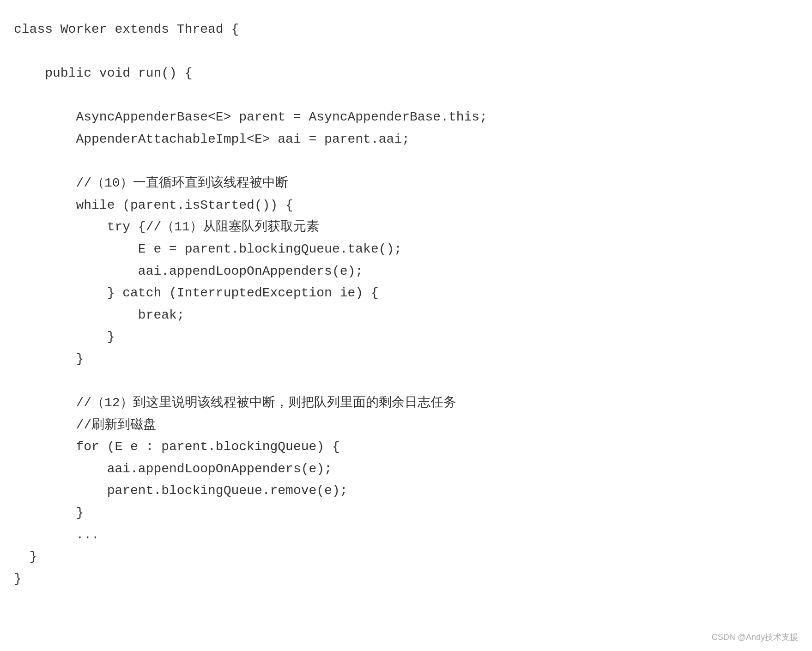 Image resolution: width=812 pixels, height=651 pixels. What do you see at coordinates (399, 205) in the screenshot?
I see `code-line: while (parent.isStarted()) {` at bounding box center [399, 205].